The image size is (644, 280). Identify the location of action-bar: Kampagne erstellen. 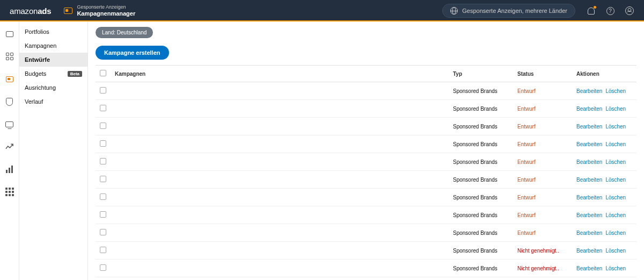
(366, 54).